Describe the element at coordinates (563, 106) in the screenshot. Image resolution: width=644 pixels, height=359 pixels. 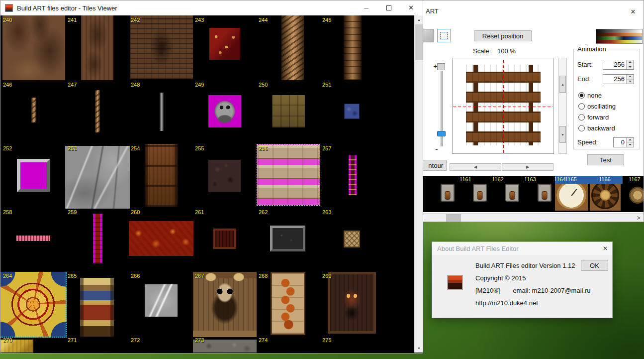
I see `preview-scrollbar: ▲ ▼` at that location.